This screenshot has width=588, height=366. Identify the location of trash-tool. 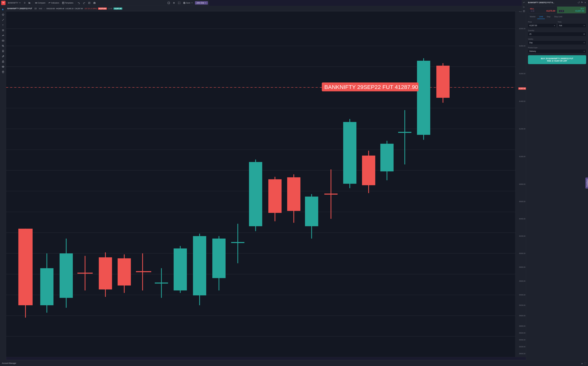
(3, 72).